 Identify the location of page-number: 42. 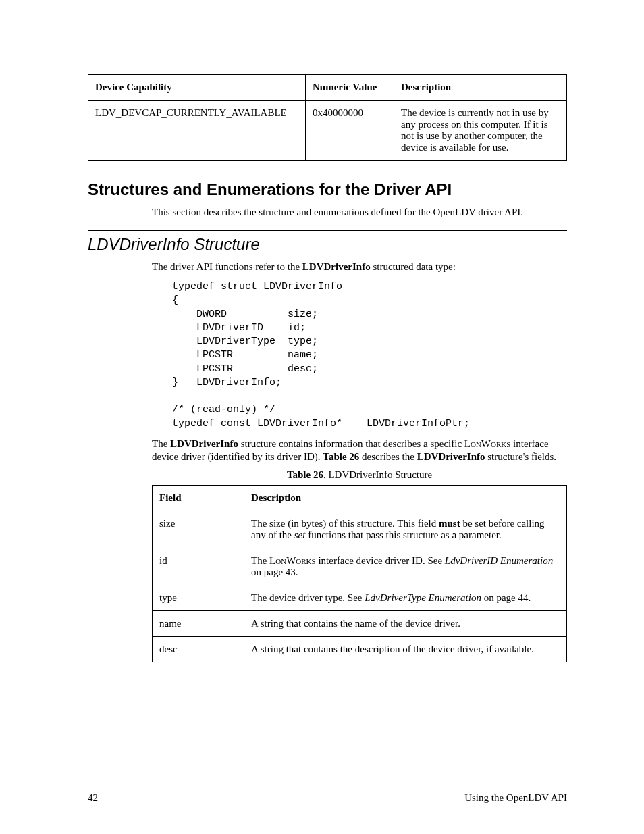
(93, 798).